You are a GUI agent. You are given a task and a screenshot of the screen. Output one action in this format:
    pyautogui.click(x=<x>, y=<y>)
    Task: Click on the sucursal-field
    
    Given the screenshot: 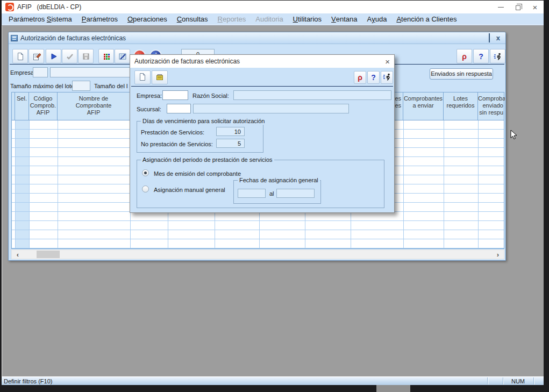 What is the action you would take?
    pyautogui.click(x=179, y=109)
    